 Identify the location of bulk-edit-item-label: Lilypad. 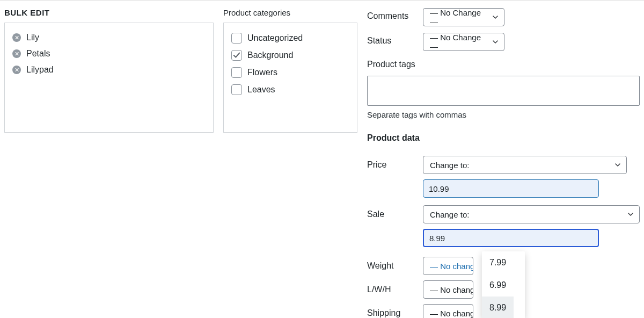
(40, 70).